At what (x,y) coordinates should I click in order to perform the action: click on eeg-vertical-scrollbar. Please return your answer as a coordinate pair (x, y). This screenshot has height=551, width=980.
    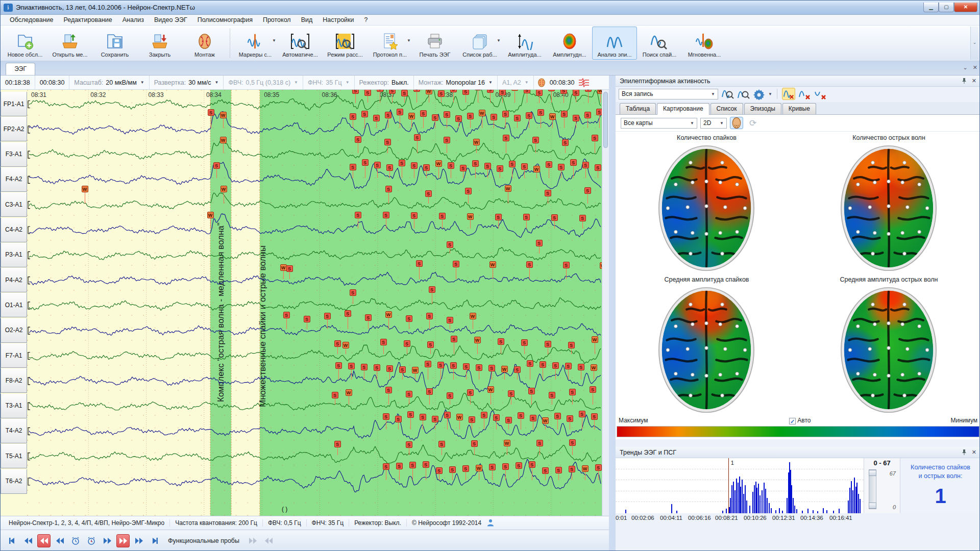
    Looking at the image, I should click on (605, 303).